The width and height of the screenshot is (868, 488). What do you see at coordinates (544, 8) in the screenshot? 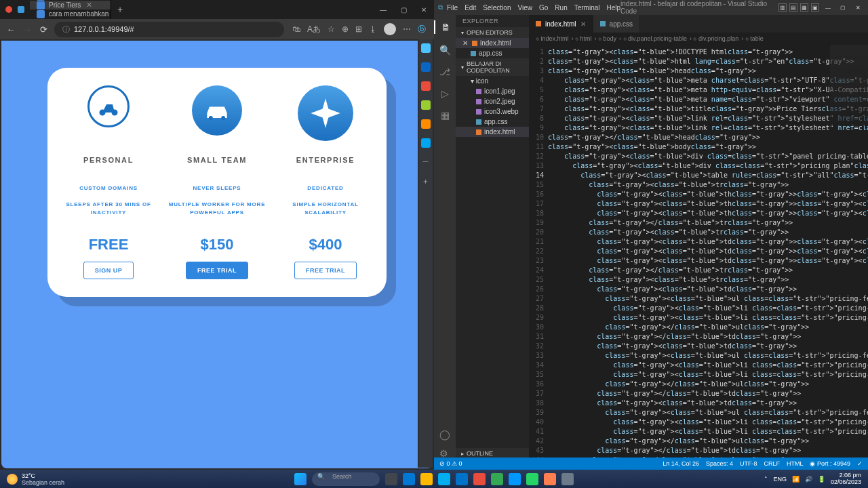
I see `menu-item: Go` at bounding box center [544, 8].